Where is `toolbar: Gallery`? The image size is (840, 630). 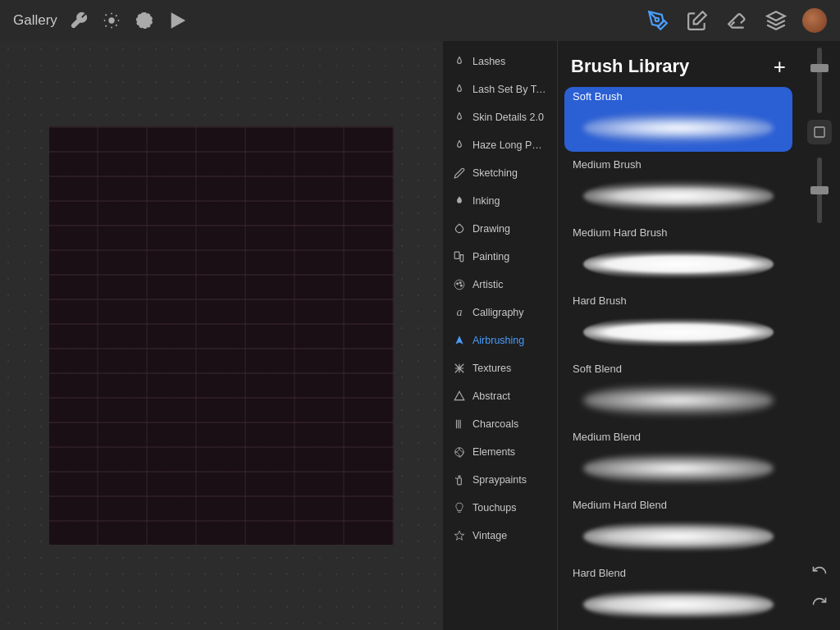 toolbar: Gallery is located at coordinates (420, 21).